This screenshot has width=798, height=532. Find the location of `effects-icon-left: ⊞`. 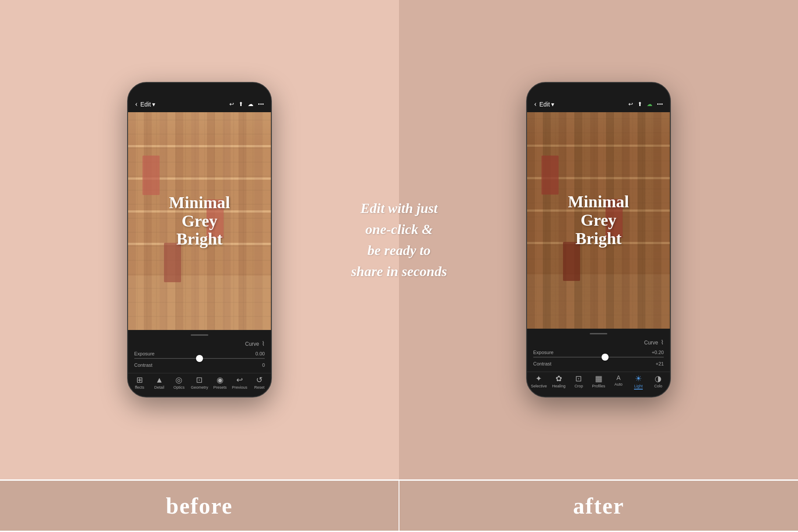

effects-icon-left: ⊞ is located at coordinates (139, 380).